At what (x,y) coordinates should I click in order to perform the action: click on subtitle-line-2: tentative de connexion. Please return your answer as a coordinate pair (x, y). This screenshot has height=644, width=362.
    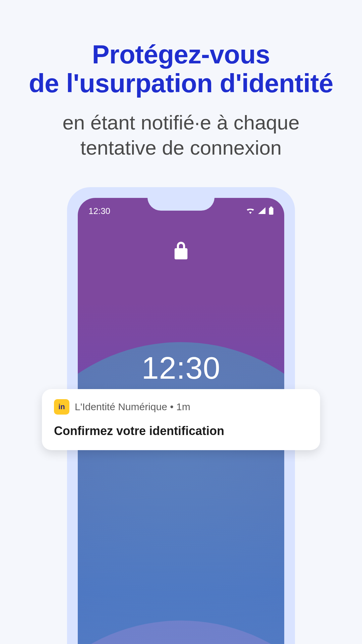
    Looking at the image, I should click on (181, 148).